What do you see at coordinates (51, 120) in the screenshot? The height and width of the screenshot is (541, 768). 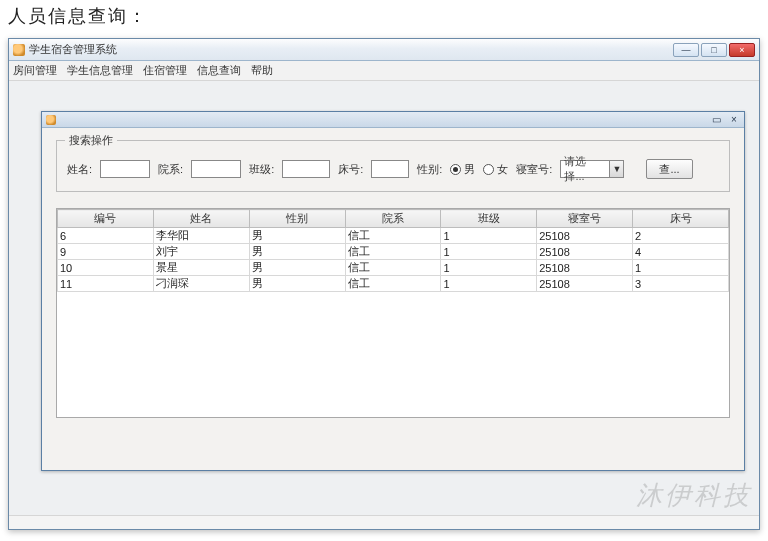 I see `internal-frame-icon` at bounding box center [51, 120].